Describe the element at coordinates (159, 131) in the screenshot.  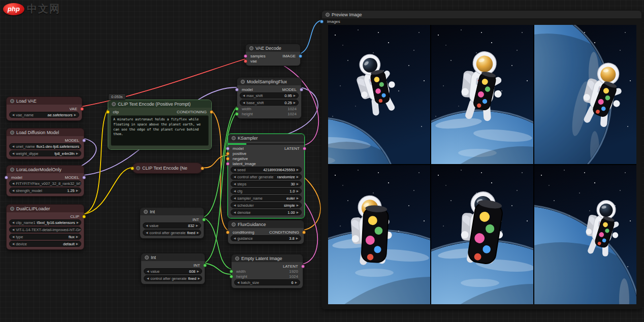
I see `prompt-textarea: A minature astronaut holds a fityflex wh…` at that location.